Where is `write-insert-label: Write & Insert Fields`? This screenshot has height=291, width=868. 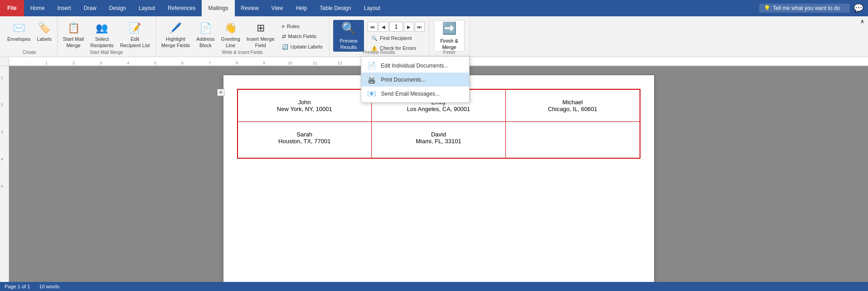 write-insert-label: Write & Insert Fields is located at coordinates (242, 53).